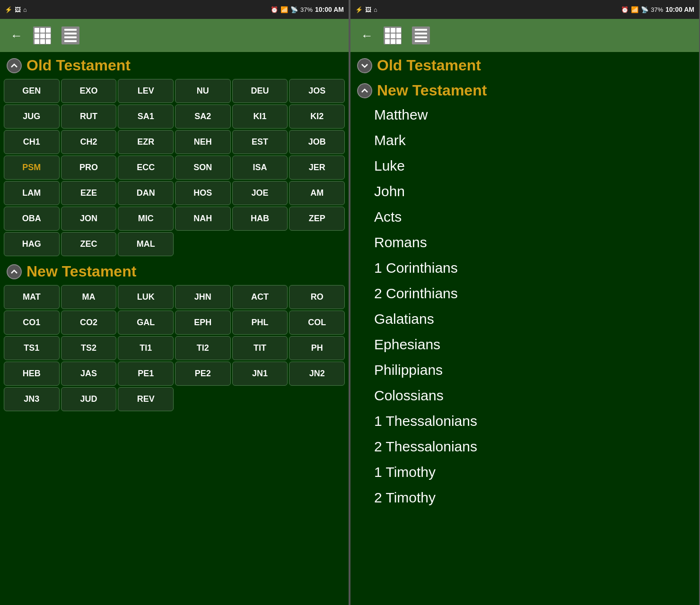  Describe the element at coordinates (317, 142) in the screenshot. I see `book-cell-job: JOB` at that location.